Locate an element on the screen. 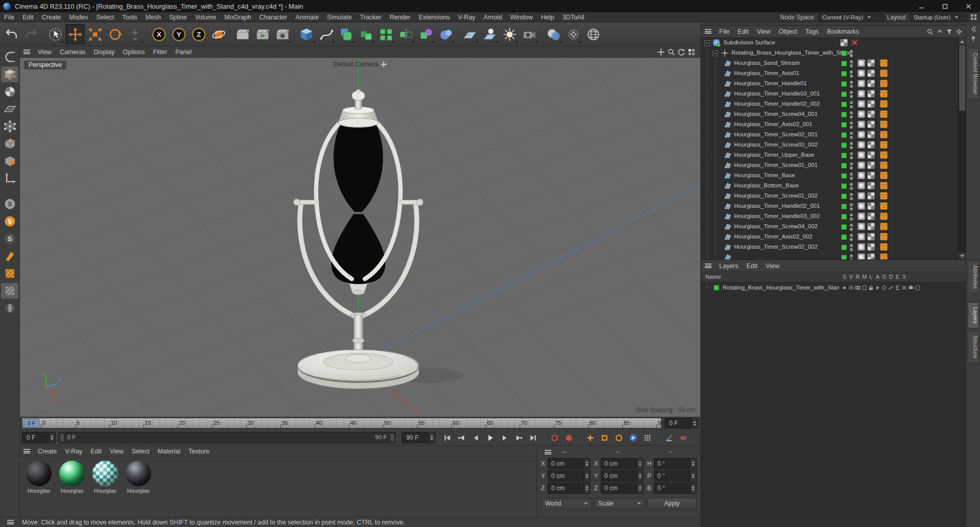 The image size is (980, 527). object-row-hourglass-timer-screw03-002: Hourglass_Timer_Screw03_002 is located at coordinates (830, 145).